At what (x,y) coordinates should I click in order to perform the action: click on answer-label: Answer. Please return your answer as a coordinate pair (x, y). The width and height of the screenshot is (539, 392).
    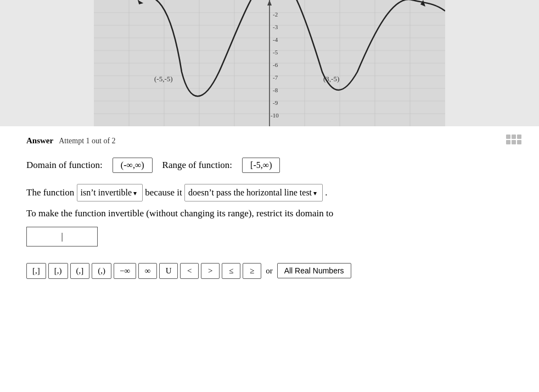
    Looking at the image, I should click on (40, 141).